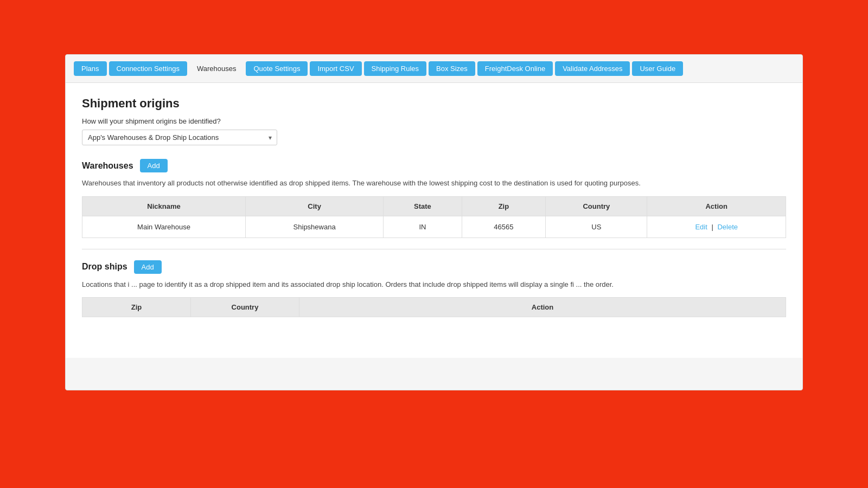 Image resolution: width=868 pixels, height=488 pixels. Describe the element at coordinates (434, 69) in the screenshot. I see `tab-bar: Plans Connection Settings Warehouses Quo…` at that location.